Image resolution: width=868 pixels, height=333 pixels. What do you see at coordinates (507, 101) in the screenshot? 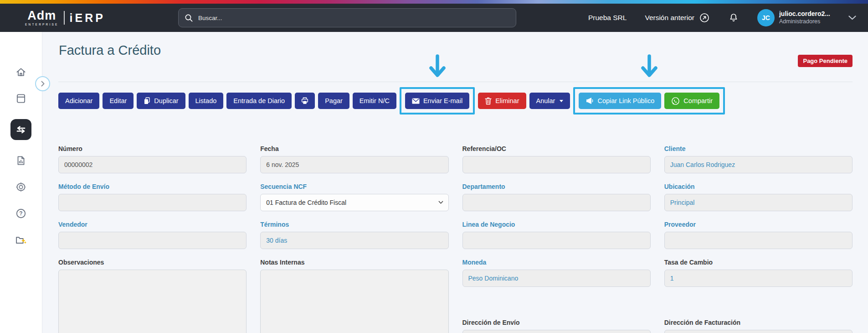
I see `eliminar-label: Eliminar` at bounding box center [507, 101].